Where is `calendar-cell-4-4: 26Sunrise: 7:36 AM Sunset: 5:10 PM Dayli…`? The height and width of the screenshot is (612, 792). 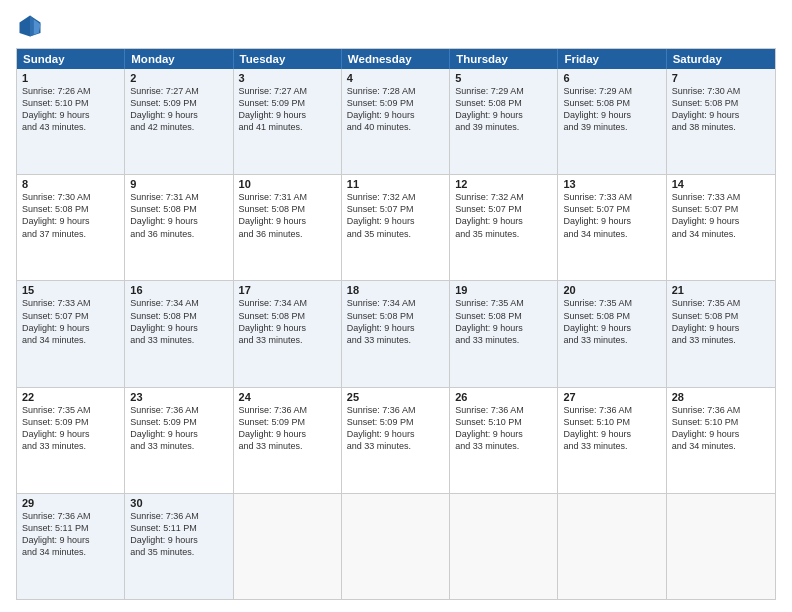
calendar-cell-4-4: 26Sunrise: 7:36 AM Sunset: 5:10 PM Dayli… is located at coordinates (504, 440).